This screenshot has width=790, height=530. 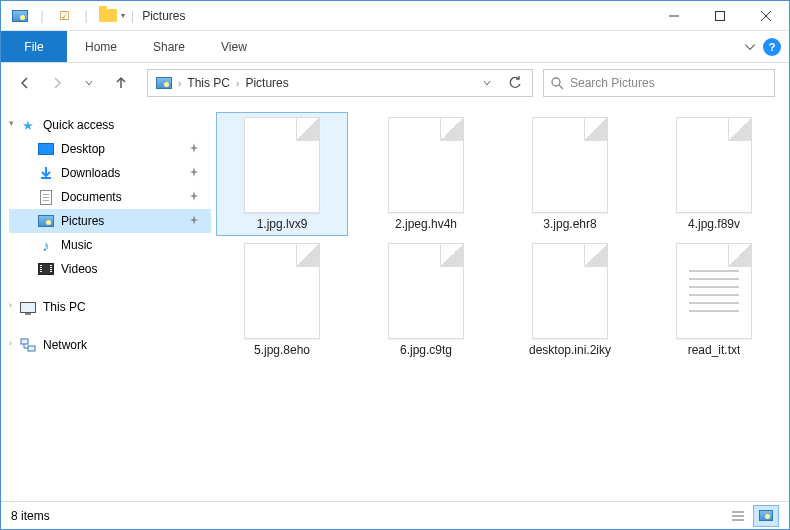 What do you see at coordinates (46, 149) in the screenshot?
I see `desktop-icon` at bounding box center [46, 149].